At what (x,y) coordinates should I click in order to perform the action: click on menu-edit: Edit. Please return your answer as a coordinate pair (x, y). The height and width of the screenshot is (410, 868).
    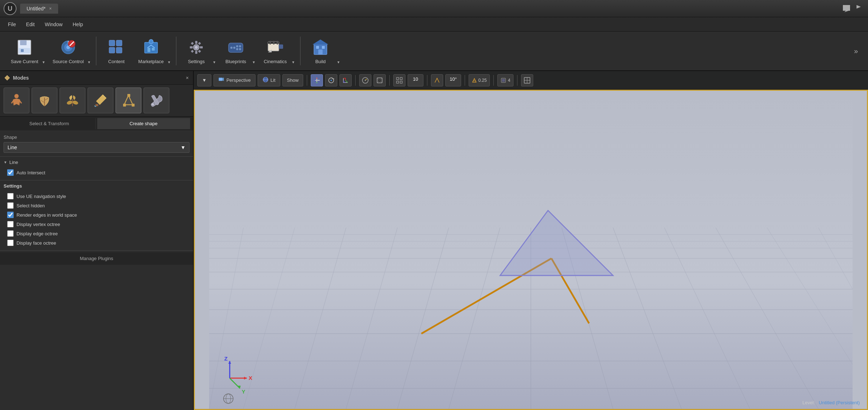
    Looking at the image, I should click on (31, 24).